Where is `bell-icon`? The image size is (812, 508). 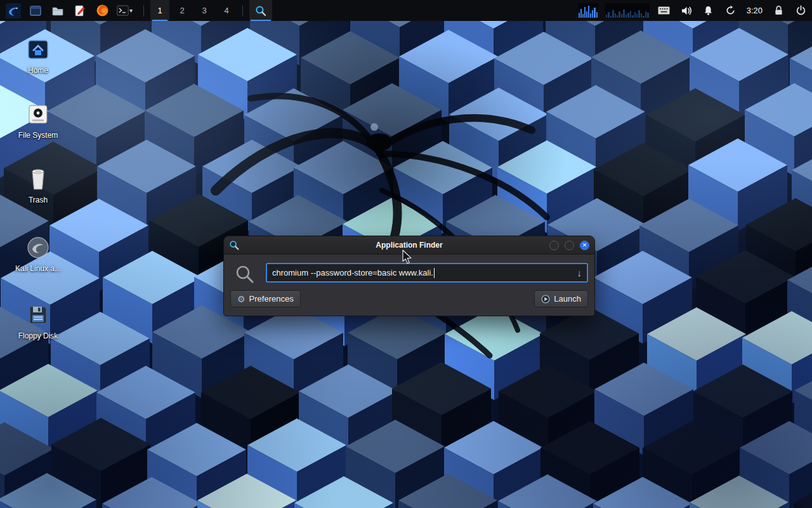
bell-icon is located at coordinates (708, 10).